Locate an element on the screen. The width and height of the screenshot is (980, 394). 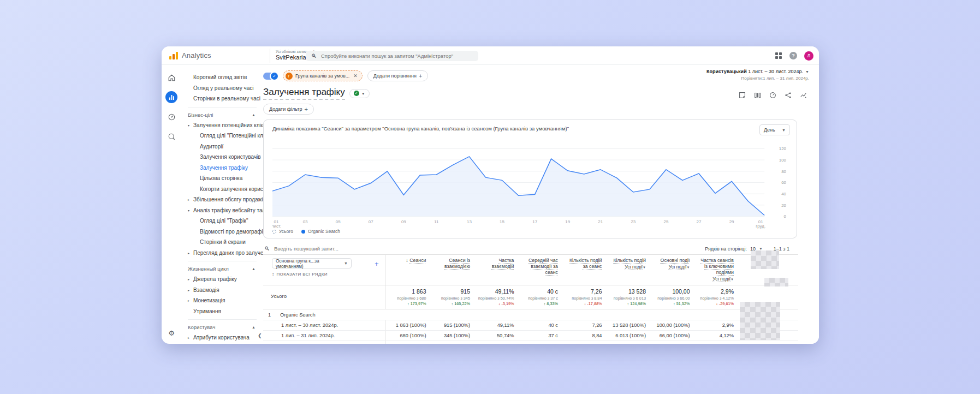
search-input is located at coordinates (397, 56).